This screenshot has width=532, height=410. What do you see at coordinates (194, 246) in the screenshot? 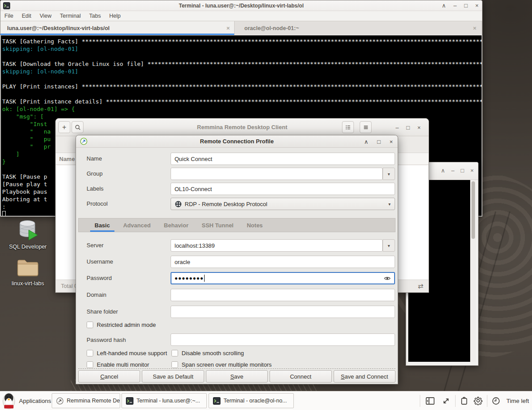
I see `server-value: localhost:13389` at bounding box center [194, 246].